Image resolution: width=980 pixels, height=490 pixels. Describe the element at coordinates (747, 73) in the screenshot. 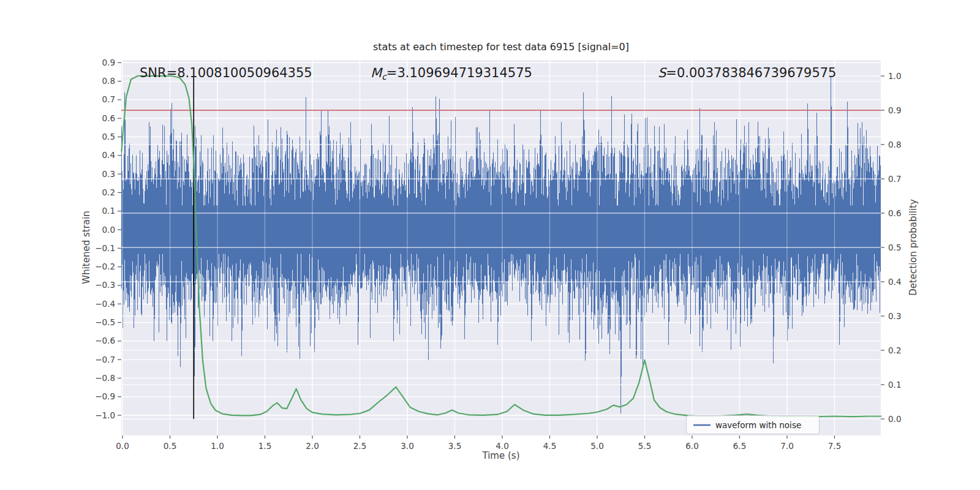

I see `annotation-stat: S=0.003783846739679575` at that location.